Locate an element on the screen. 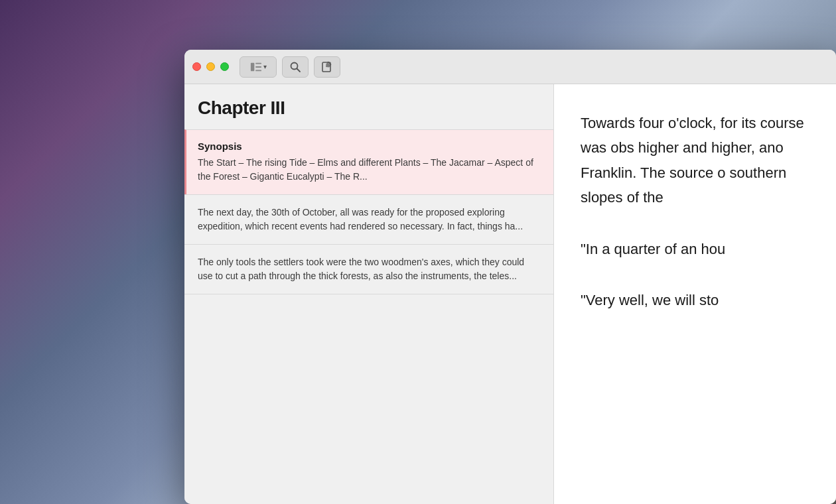 The width and height of the screenshot is (836, 504). compose-icon is located at coordinates (327, 67).